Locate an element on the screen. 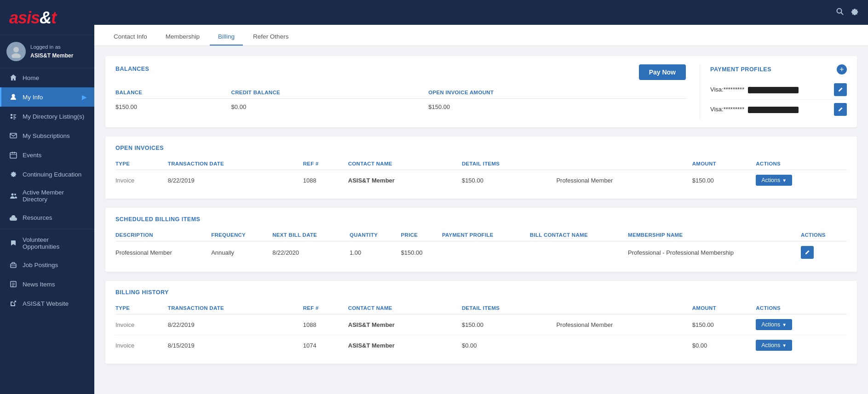 This screenshot has width=868, height=394. edit-profile-2-button is located at coordinates (840, 109).